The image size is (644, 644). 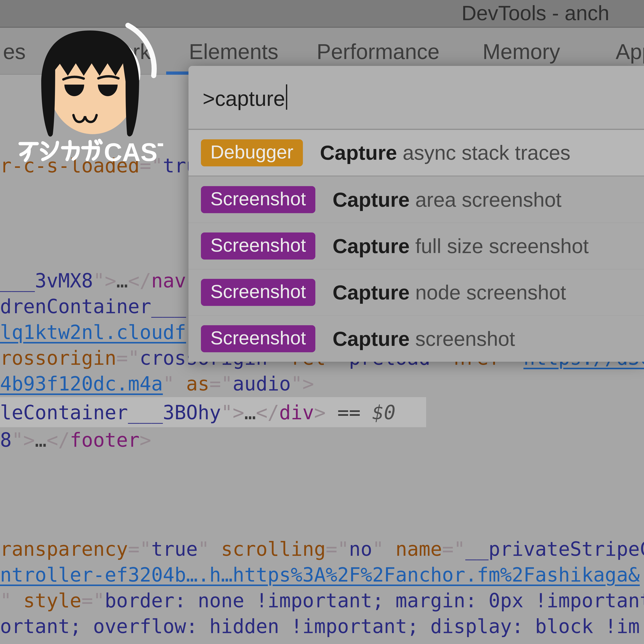 What do you see at coordinates (416, 199) in the screenshot?
I see `command-result-row: ScreenshotCapture area screenshot` at bounding box center [416, 199].